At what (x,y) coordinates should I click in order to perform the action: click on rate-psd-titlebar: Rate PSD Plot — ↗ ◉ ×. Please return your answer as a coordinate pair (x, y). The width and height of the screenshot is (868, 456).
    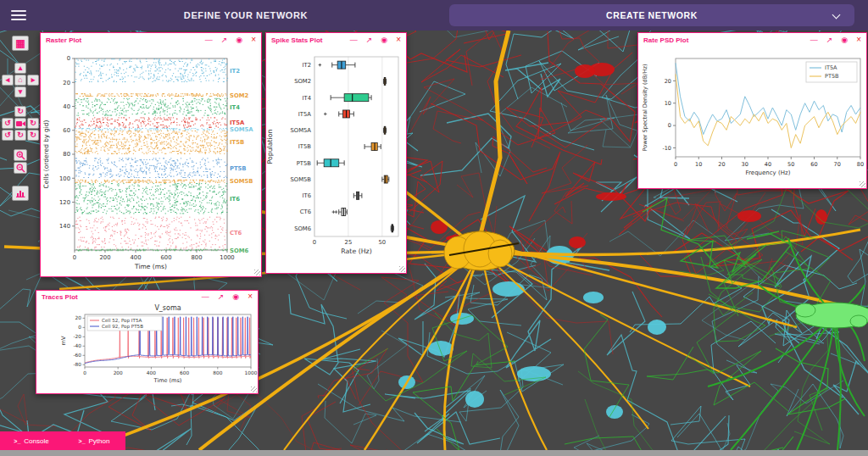
    Looking at the image, I should click on (753, 40).